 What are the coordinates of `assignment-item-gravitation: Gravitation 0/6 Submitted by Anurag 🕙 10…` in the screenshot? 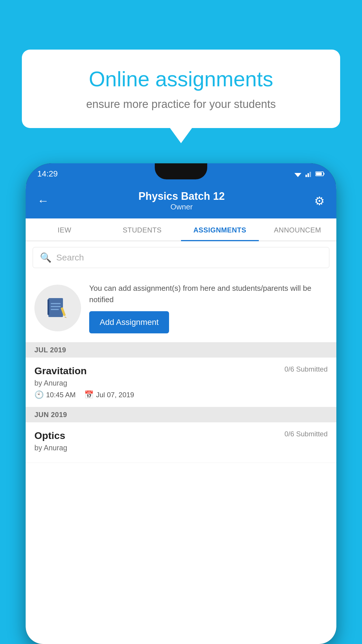 It's located at (181, 382).